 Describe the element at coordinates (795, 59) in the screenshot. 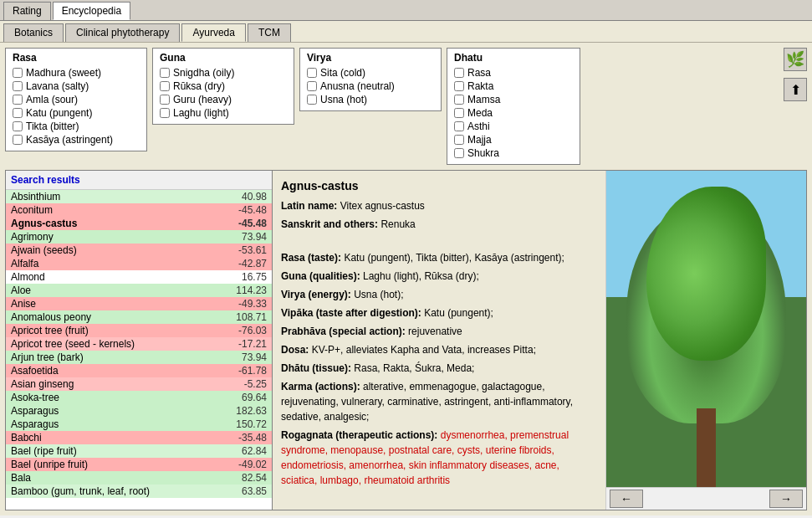

I see `herb-icon-button: 🌿` at that location.